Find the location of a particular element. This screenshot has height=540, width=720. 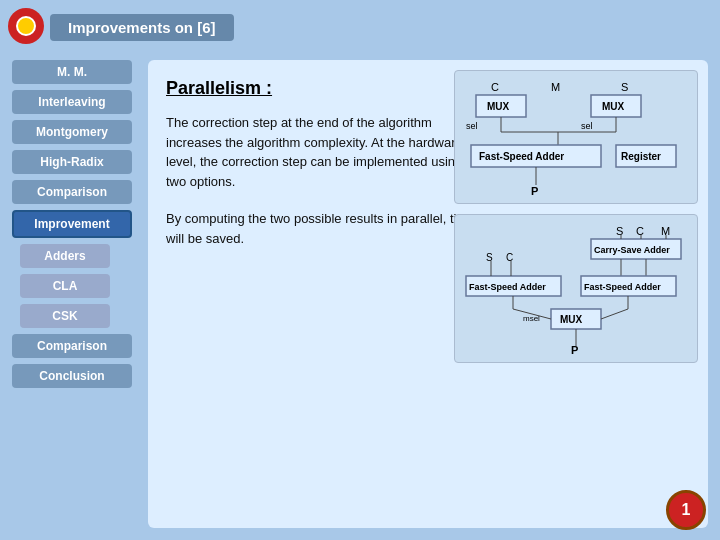

svg-text: Register is located at coordinates (641, 156).